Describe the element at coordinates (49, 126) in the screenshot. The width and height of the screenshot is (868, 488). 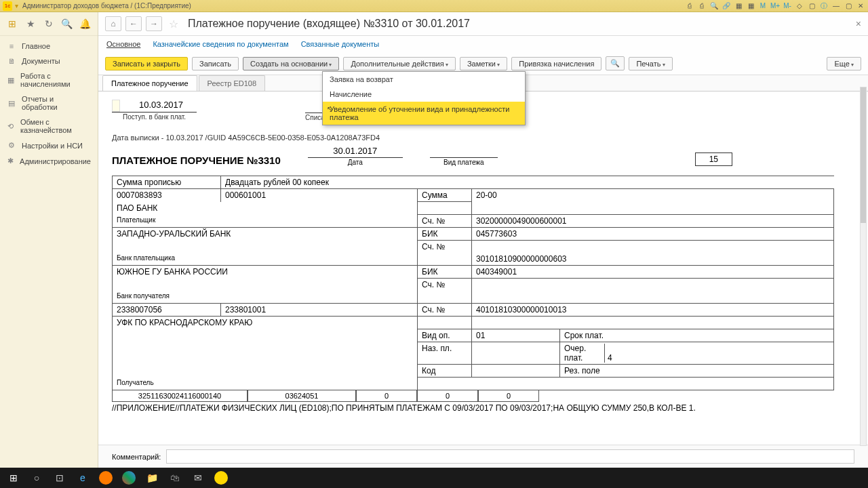
I see `sidebar-item-treasury: ⟲Обмен с казначейством` at that location.